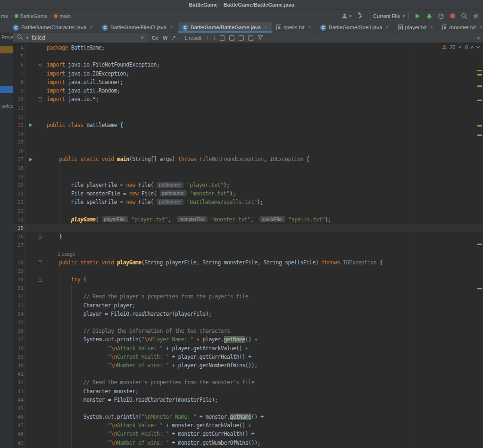 Image resolution: width=483 pixels, height=448 pixels. Describe the element at coordinates (20, 142) in the screenshot. I see `line-number: 15` at that location.